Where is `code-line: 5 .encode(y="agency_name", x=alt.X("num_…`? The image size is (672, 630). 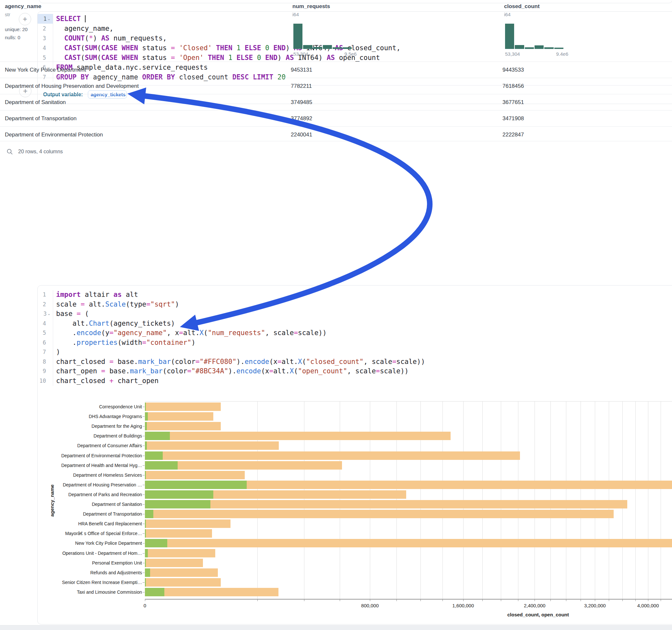
code-line: 5 .encode(y="agency_name", x=alt.X("num_… is located at coordinates (355, 333).